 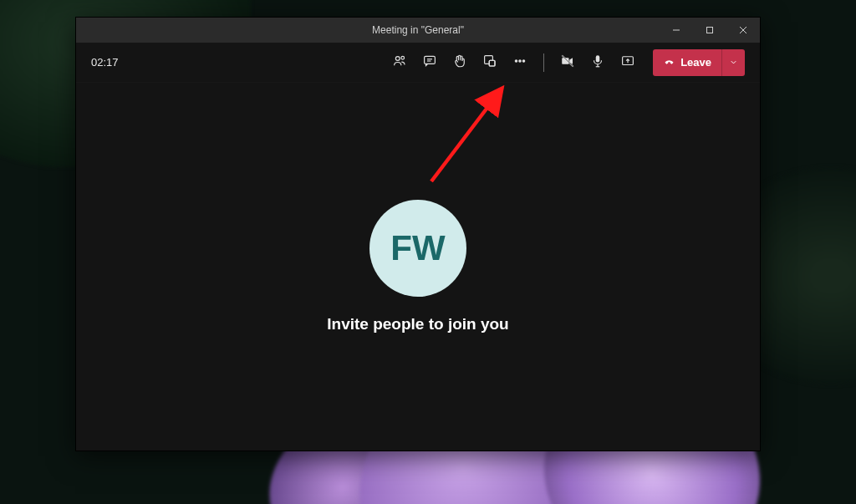 I want to click on mic-icon, so click(x=598, y=63).